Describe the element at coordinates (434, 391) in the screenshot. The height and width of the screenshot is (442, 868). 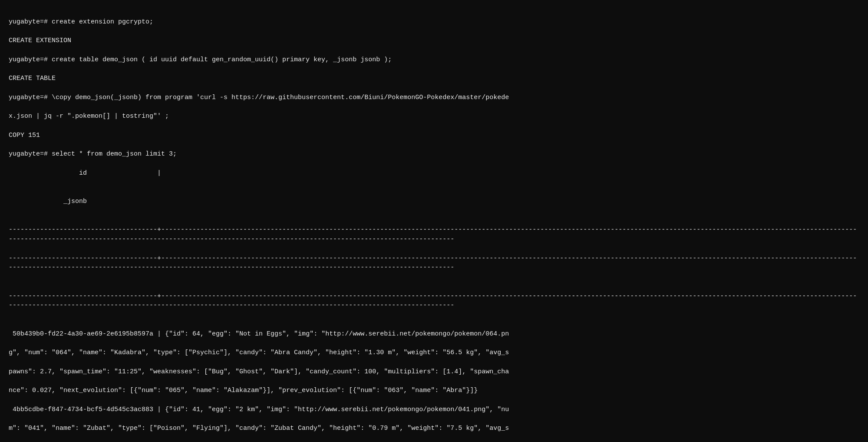
I see `terminal-line: nce": 0.027, "next_evolution": [{"num": …` at that location.